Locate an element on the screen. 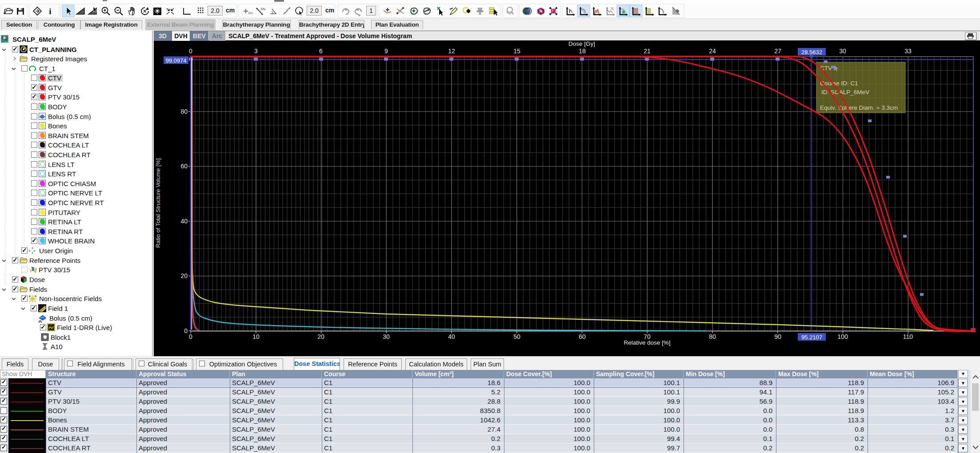 This screenshot has height=453, width=980. svg-text: 12 is located at coordinates (452, 51).